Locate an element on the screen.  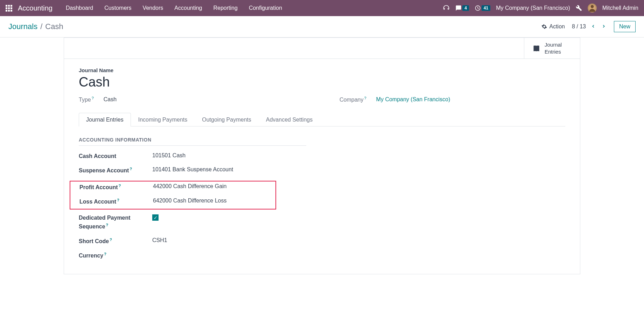
type-value: Cash is located at coordinates (110, 99).